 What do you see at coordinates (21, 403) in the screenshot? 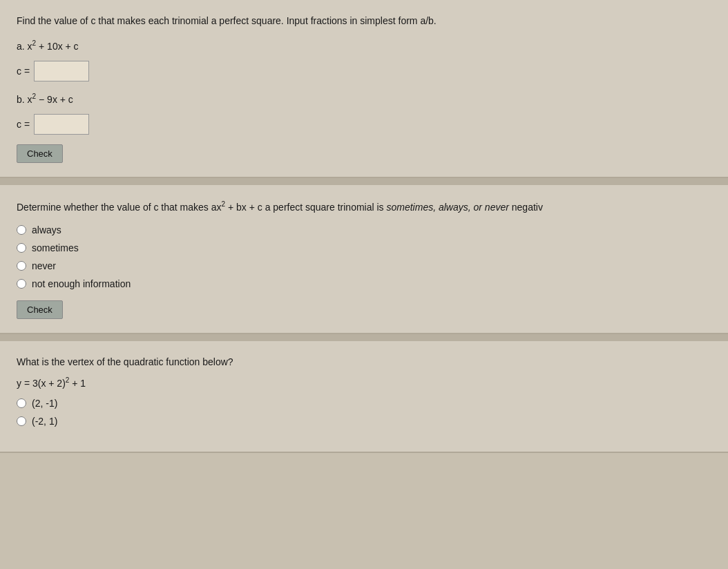
I see `radio-opt1` at bounding box center [21, 403].